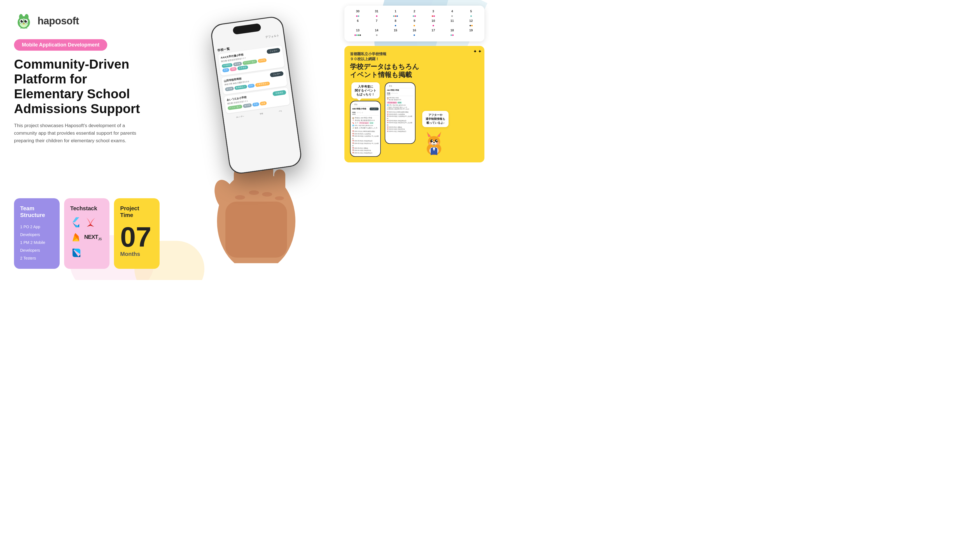 This screenshot has width=980, height=560. What do you see at coordinates (277, 75) in the screenshot?
I see `follow-btn-2: フォロー` at bounding box center [277, 75].